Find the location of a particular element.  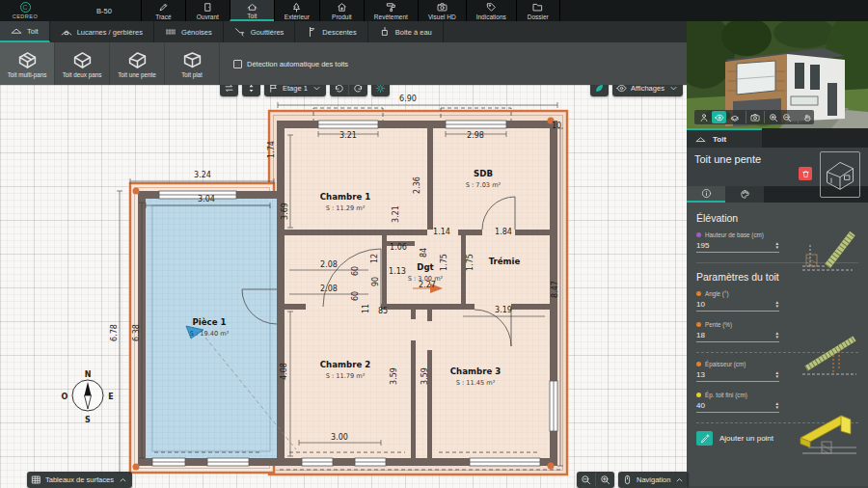

tag-icon is located at coordinates (492, 8).